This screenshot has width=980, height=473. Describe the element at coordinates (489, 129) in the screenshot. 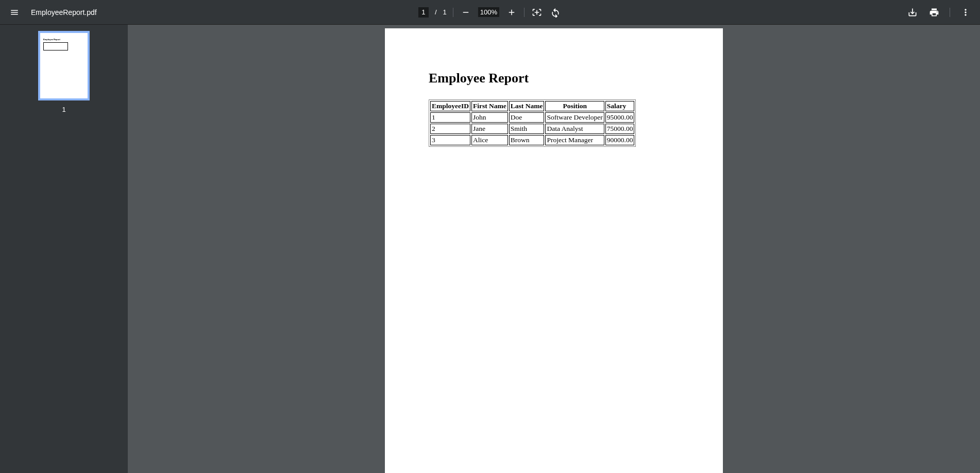

I see `table-cell: Jane` at that location.